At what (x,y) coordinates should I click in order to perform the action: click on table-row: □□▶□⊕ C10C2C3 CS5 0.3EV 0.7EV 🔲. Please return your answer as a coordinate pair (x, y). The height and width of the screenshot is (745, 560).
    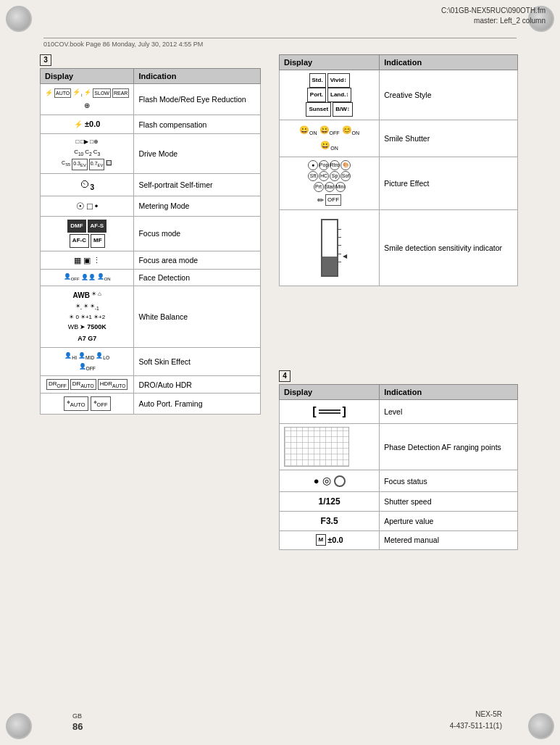
    Looking at the image, I should click on (151, 154).